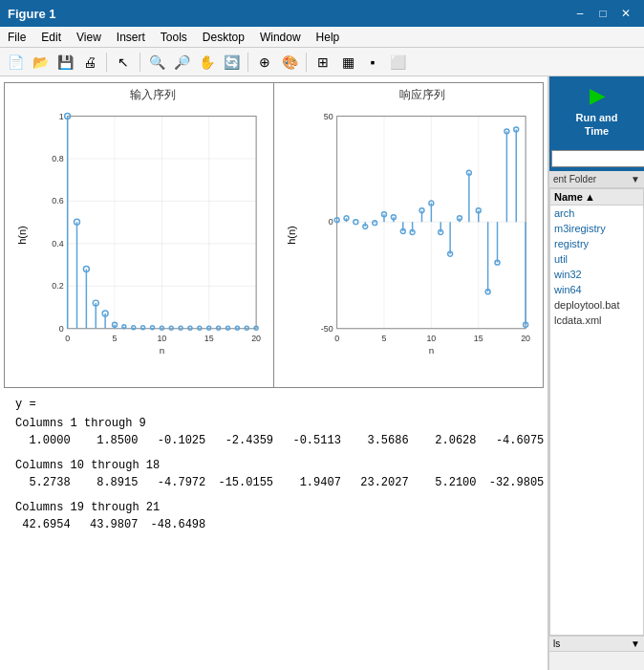 The width and height of the screenshot is (644, 670). Describe the element at coordinates (57, 286) in the screenshot. I see `svg-text: 0.2` at that location.